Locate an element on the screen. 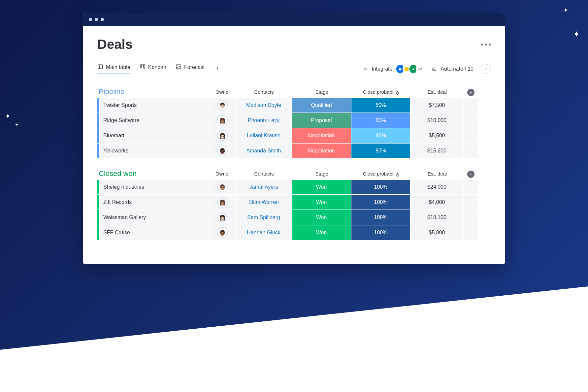 The height and width of the screenshot is (392, 588). deal-name-cell: Zift Records is located at coordinates (153, 202).